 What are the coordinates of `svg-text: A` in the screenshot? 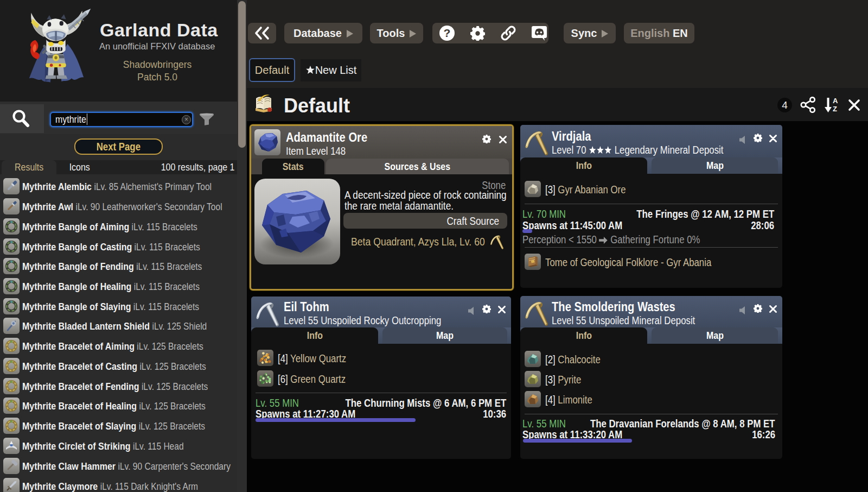 It's located at (835, 101).